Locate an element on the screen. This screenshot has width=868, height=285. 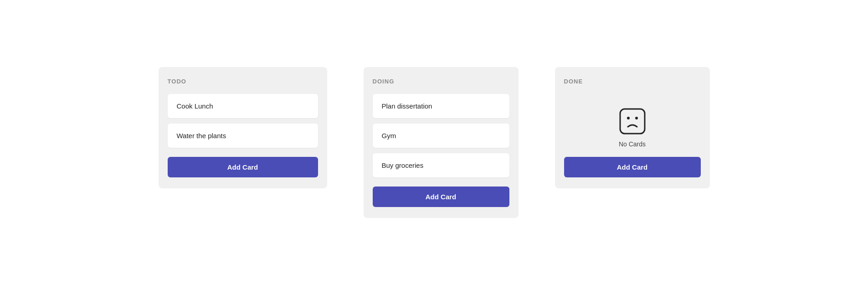
card-water-plants: Water the plants is located at coordinates (243, 136).